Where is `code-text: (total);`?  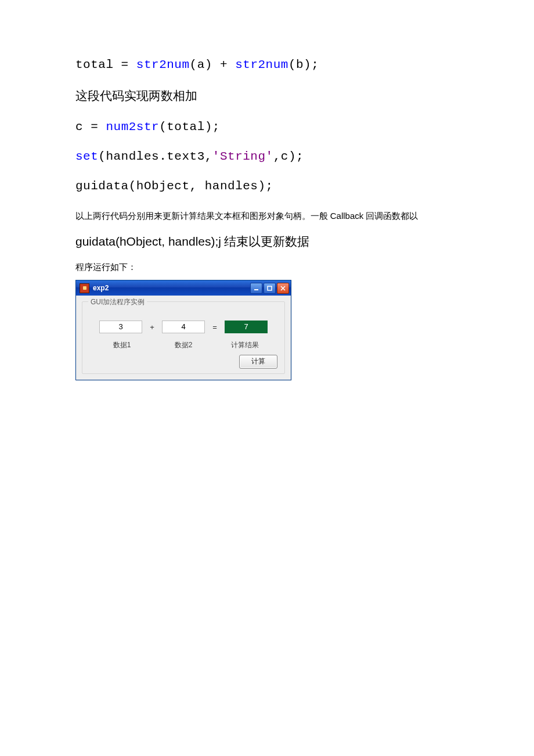 code-text: (total); is located at coordinates (189, 127).